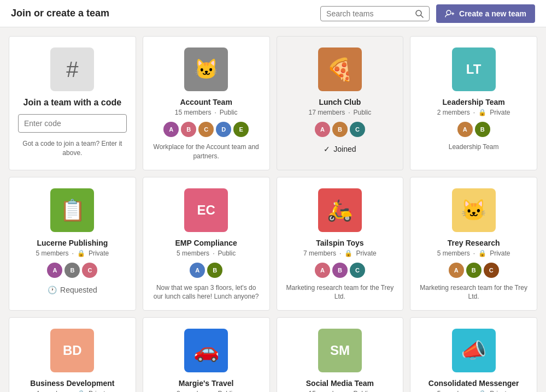  What do you see at coordinates (473, 103) in the screenshot?
I see `team-card-leadership-team: LT Leadership Team 2 members · 🔒 Private…` at bounding box center [473, 103].